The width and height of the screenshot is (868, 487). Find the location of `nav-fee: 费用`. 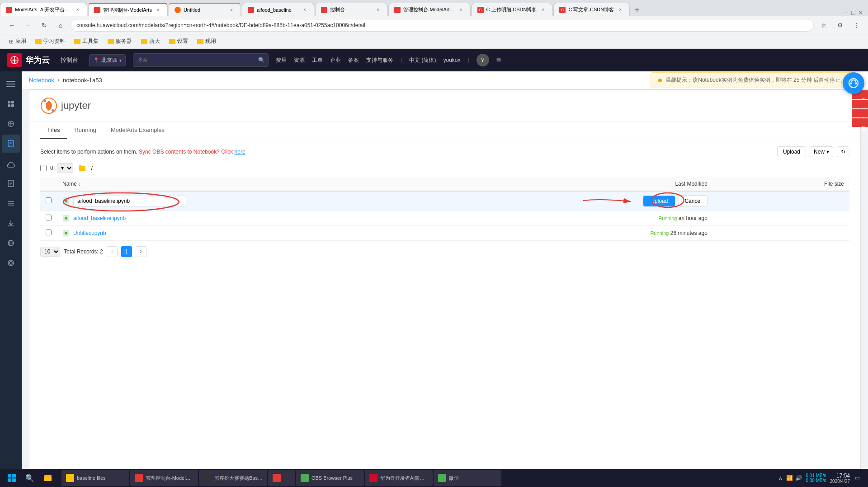

nav-fee: 费用 is located at coordinates (281, 61).